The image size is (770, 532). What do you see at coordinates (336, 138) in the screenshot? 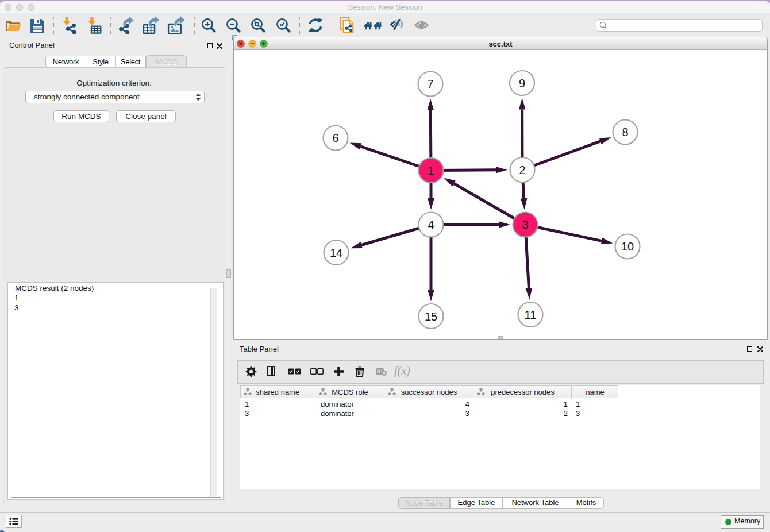
I see `svg-text: 6` at bounding box center [336, 138].